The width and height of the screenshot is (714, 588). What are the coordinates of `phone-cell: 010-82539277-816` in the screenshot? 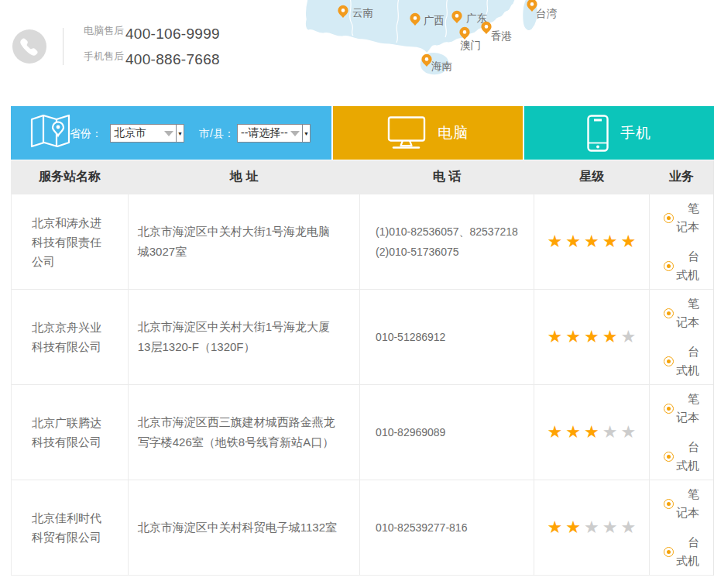 It's located at (448, 528).